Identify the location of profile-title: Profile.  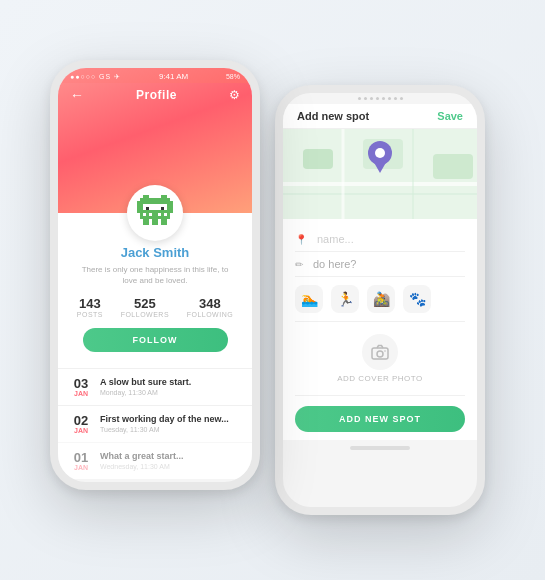
(156, 95).